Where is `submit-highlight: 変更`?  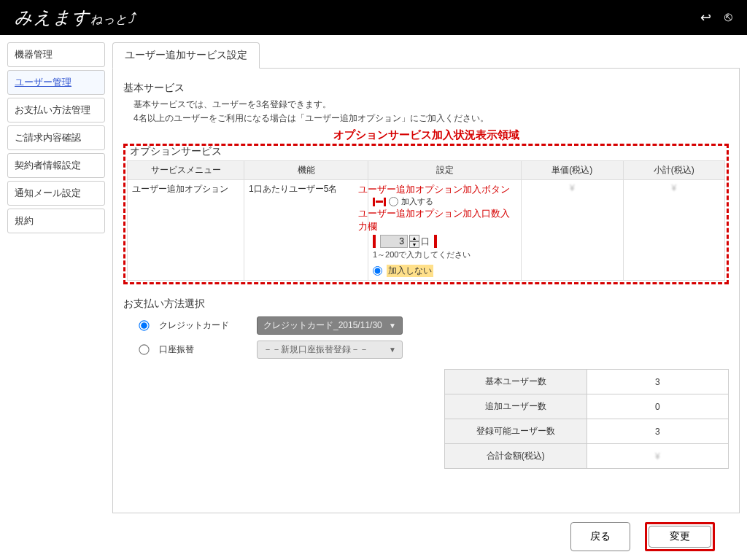
submit-highlight: 変更 is located at coordinates (680, 537).